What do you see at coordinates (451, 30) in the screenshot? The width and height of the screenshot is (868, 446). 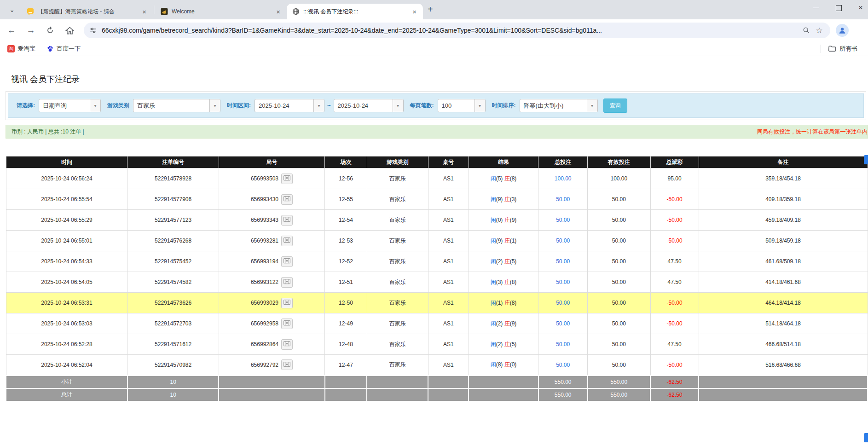 I see `url-text: 66cxkj98.com/game/betrecord_search/kind3…` at bounding box center [451, 30].